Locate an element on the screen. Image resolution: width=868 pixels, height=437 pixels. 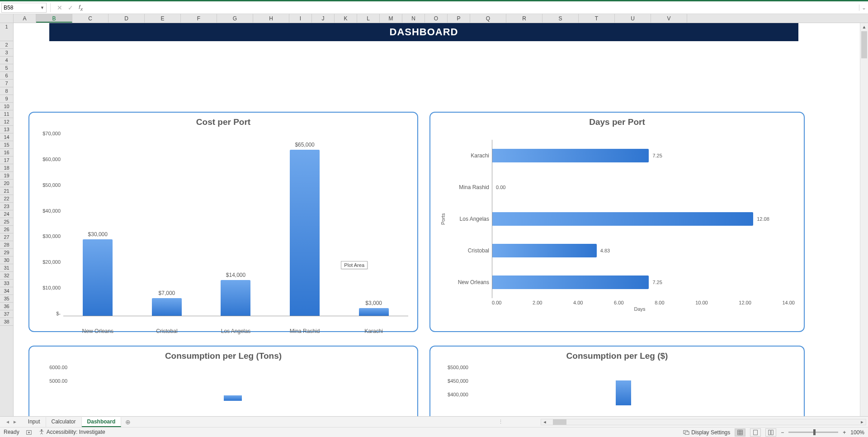
chevron-down-icon: ▼ is located at coordinates (42, 8).